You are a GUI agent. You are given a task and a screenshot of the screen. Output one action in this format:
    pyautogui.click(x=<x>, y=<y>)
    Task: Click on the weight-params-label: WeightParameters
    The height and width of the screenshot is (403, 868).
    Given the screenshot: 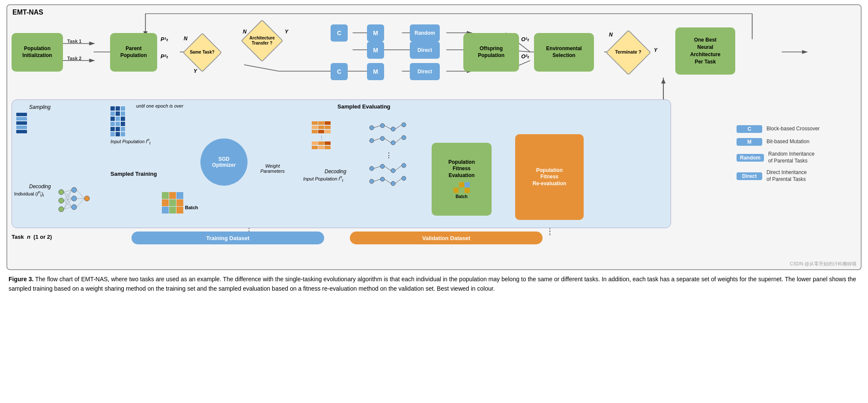 What is the action you would take?
    pyautogui.click(x=272, y=168)
    